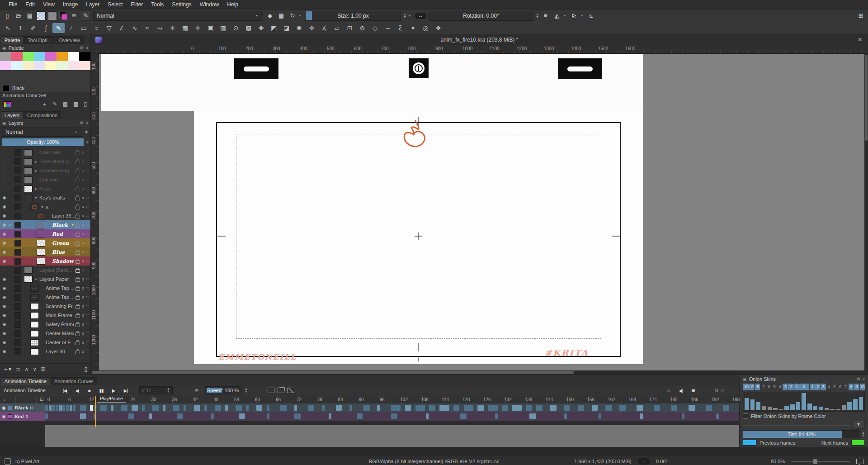 The image size is (868, 465). I want to click on layer-row-black: ◉✓ Black●α∷, so click(45, 225).